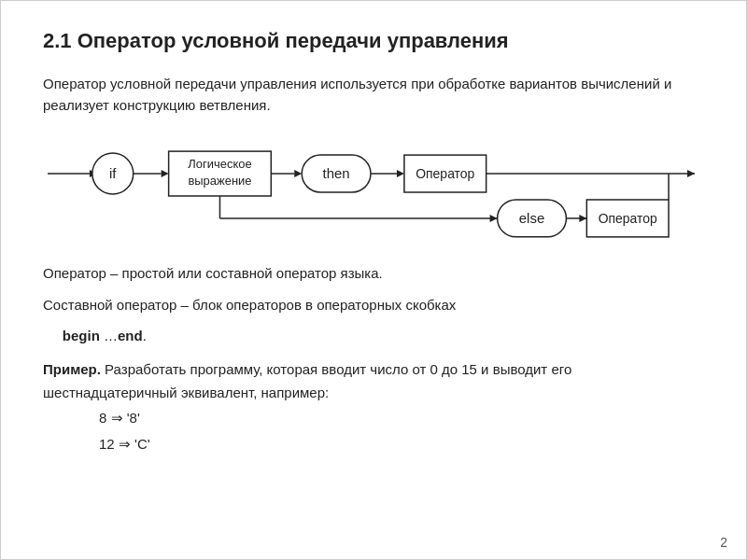 The image size is (747, 560). I want to click on begin-keyword: begin, so click(81, 336).